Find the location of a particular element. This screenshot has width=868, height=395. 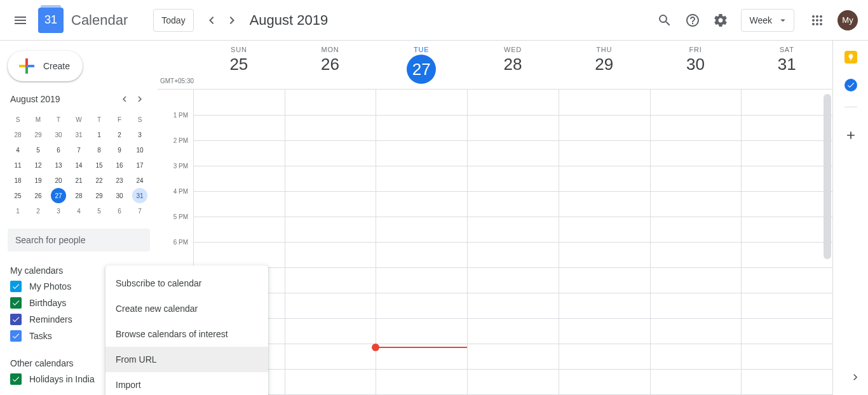

search-button is located at coordinates (665, 20).